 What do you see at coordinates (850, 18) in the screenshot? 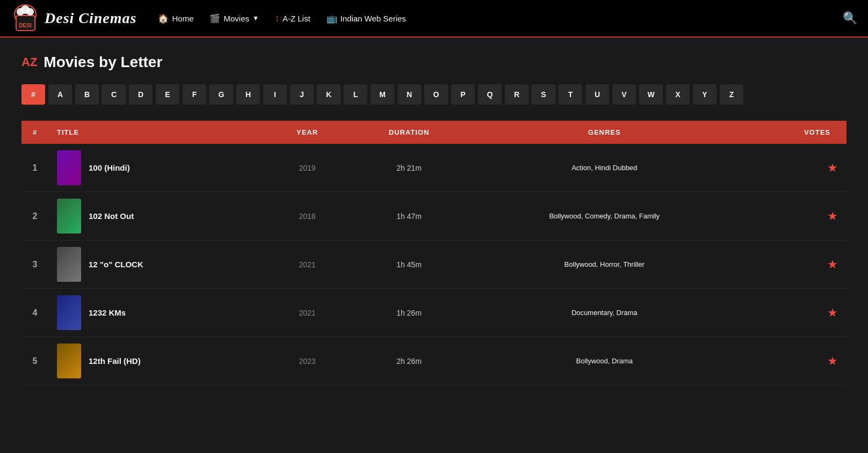
I see `search-button: 🔍` at bounding box center [850, 18].